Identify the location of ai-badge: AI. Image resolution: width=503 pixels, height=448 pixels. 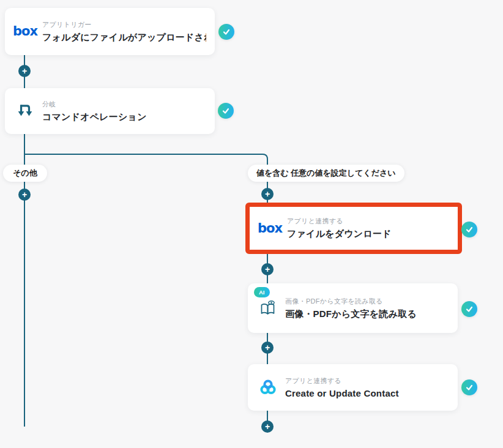
(262, 293).